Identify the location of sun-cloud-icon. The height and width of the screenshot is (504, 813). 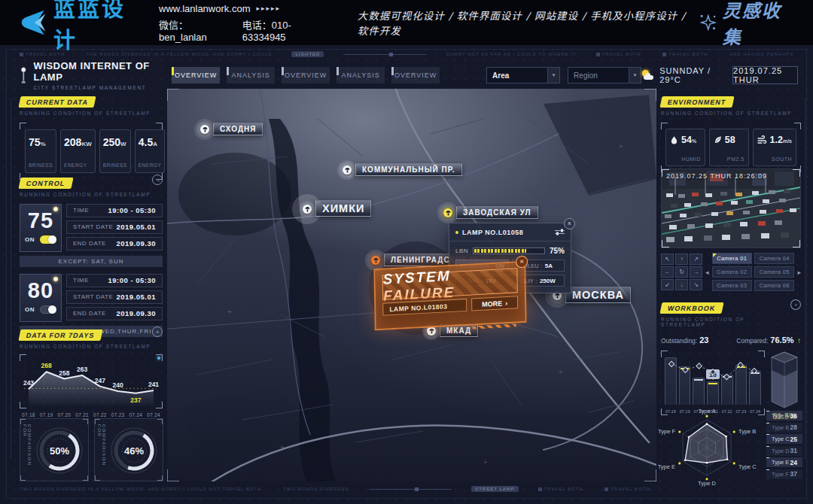
(647, 75).